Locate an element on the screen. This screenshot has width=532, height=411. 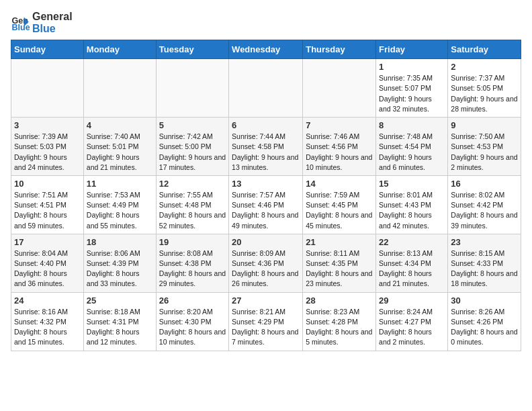
day-number: 8 is located at coordinates (412, 125).